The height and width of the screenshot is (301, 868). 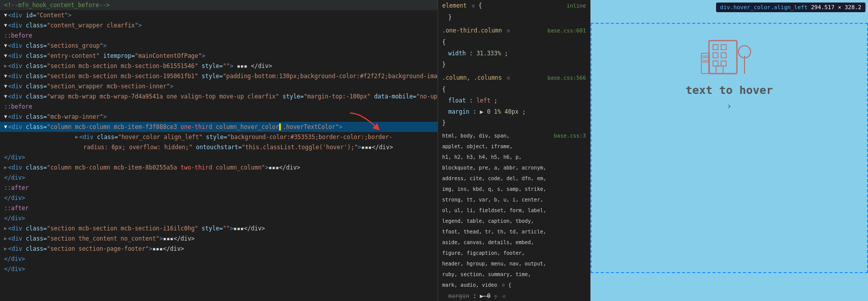 What do you see at coordinates (219, 25) in the screenshot?
I see `line-content-wrapper: ▼ <div class="content_wrapper clearfix">` at bounding box center [219, 25].